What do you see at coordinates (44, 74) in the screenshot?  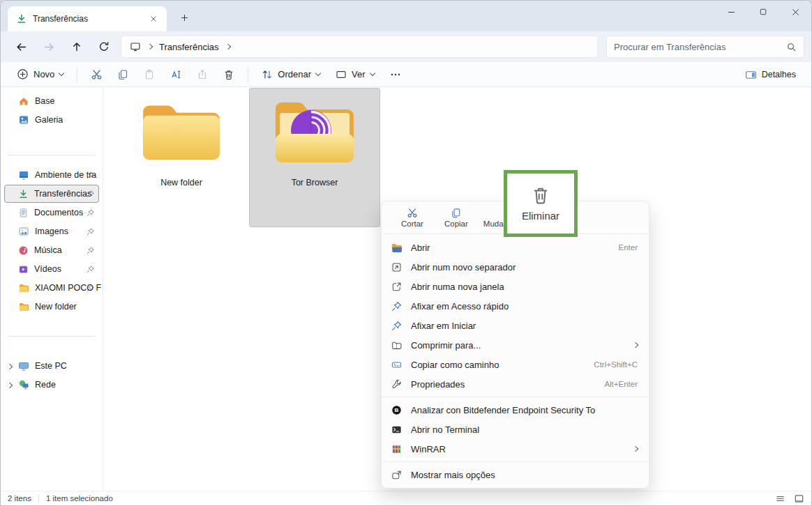 I see `new-label: Novo` at bounding box center [44, 74].